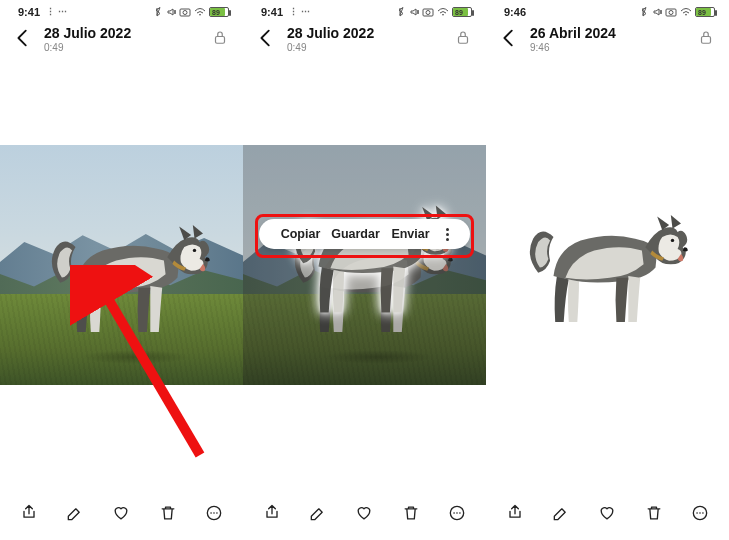  What do you see at coordinates (608, 48) in the screenshot?
I see `photo-time: 9:46` at bounding box center [608, 48].